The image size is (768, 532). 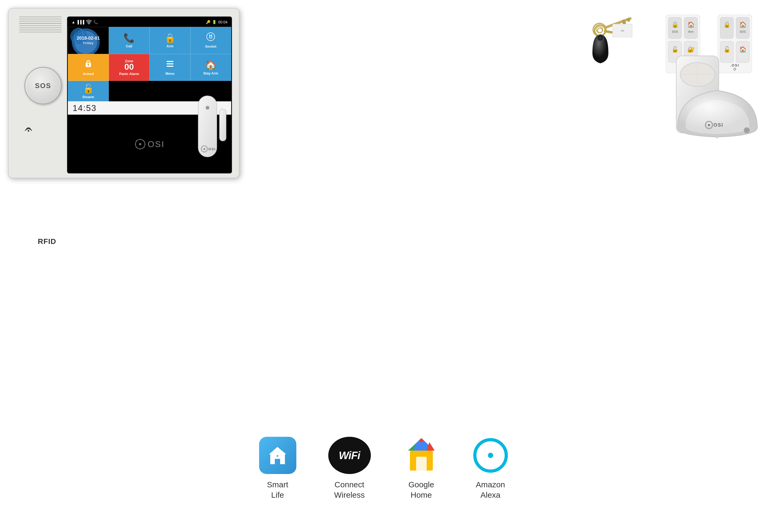 What do you see at coordinates (96, 22) in the screenshot?
I see `call-icon: 📞` at bounding box center [96, 22].